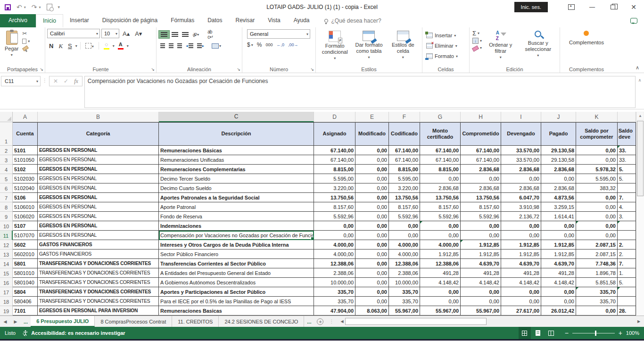 The width and height of the screenshot is (644, 341). What do you see at coordinates (50, 7) in the screenshot?
I see `print-preview-icon` at bounding box center [50, 7].